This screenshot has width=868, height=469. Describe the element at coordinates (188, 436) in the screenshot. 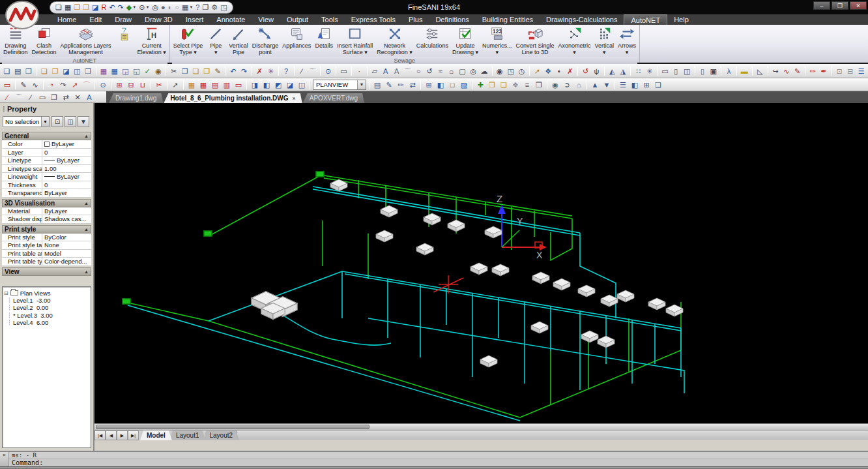

I see `layout-tab-layout1: Layout1` at that location.